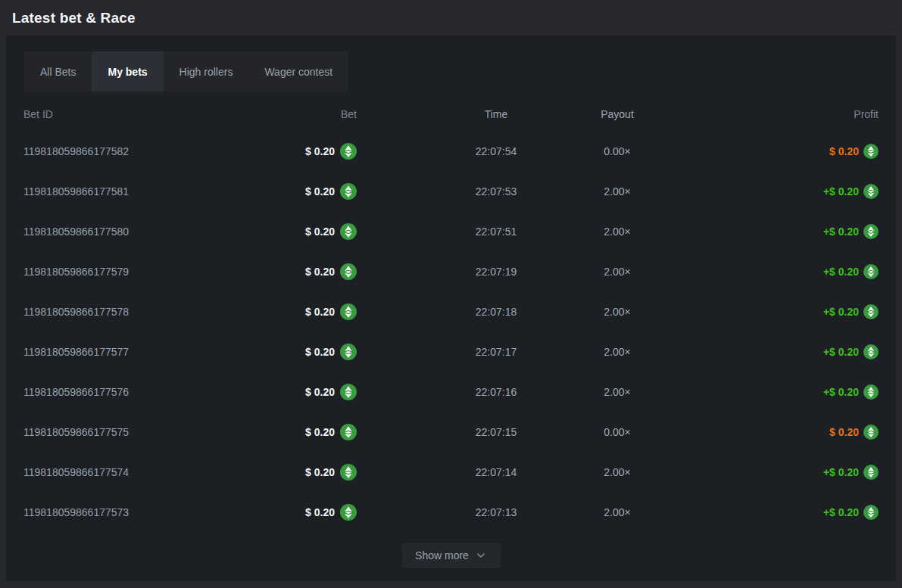 This screenshot has height=588, width=902. Describe the element at coordinates (496, 432) in the screenshot. I see `time-cell: 22:07:15` at that location.